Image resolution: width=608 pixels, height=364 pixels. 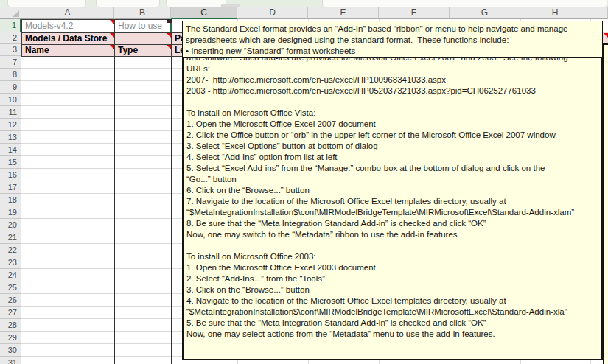 What do you see at coordinates (273, 13) in the screenshot?
I see `column-header-D: D` at bounding box center [273, 13].